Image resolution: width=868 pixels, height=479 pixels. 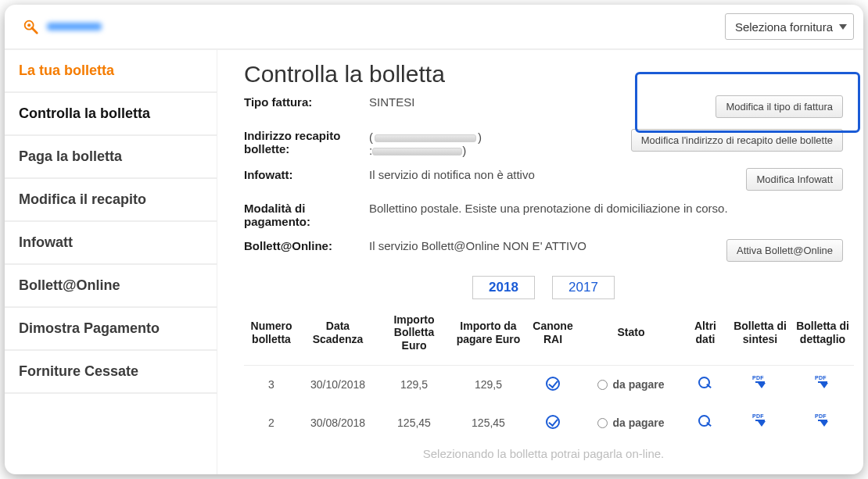 I want to click on table-row: 330/10/2018129,5129,5da pagare, so click(x=549, y=384).